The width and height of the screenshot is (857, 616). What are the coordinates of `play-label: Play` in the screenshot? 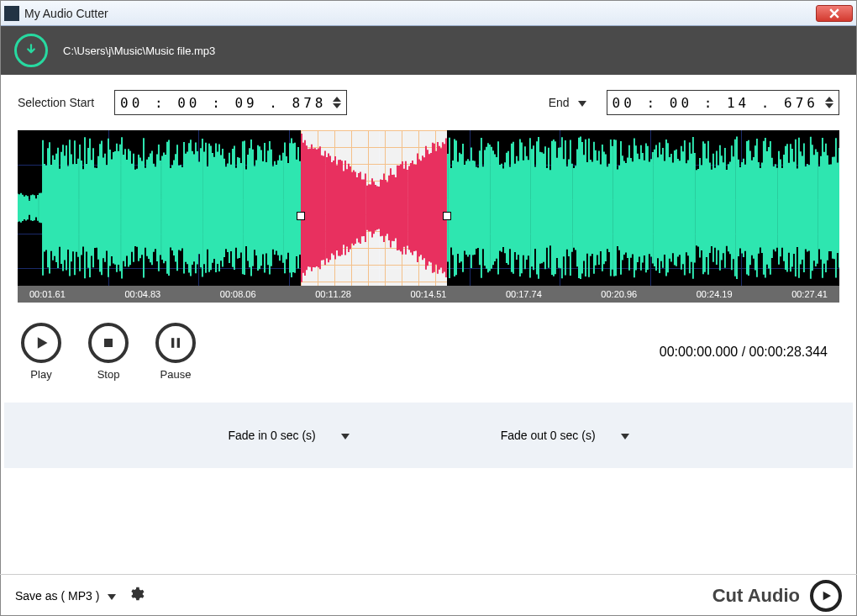 It's located at (40, 375).